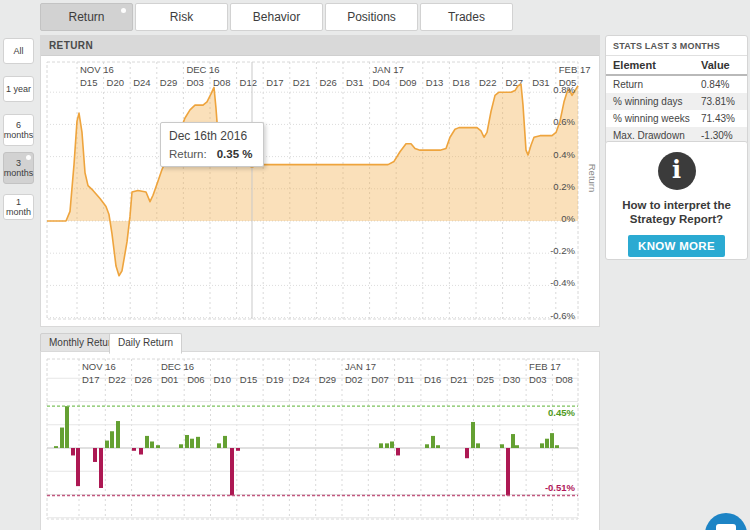 The width and height of the screenshot is (750, 530). Describe the element at coordinates (19, 168) in the screenshot. I see `sidebar-item-3months-label: 3 months` at that location.